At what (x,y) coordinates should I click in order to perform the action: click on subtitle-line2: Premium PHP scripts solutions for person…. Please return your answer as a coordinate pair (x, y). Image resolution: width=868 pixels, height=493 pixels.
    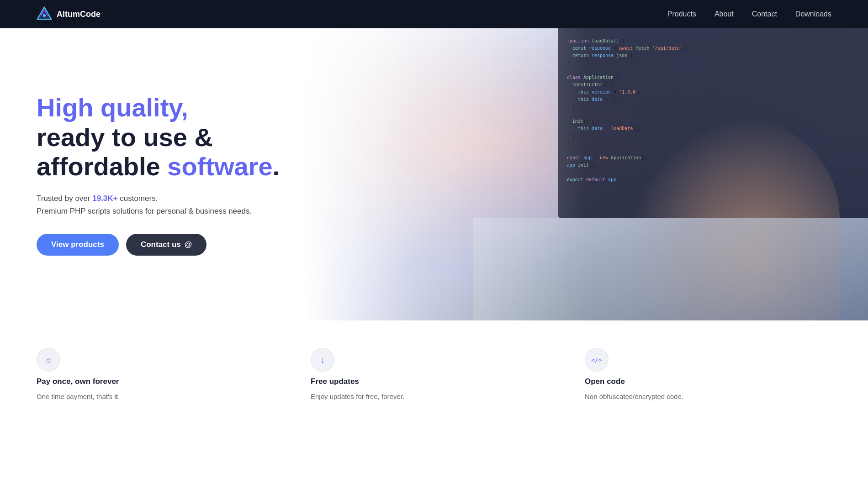
    Looking at the image, I should click on (144, 211).